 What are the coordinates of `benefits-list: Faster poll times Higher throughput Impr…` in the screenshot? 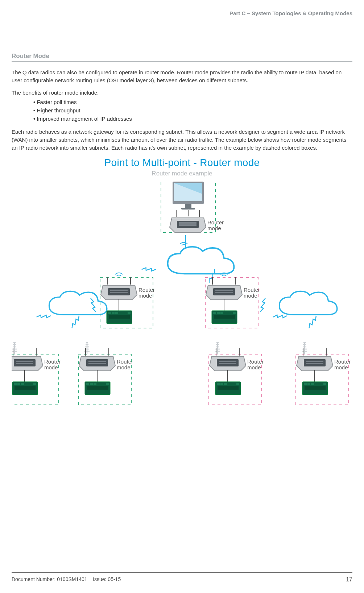 It's located at (193, 111).